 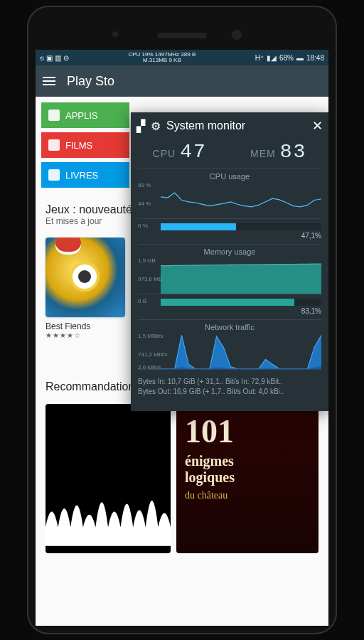 What do you see at coordinates (237, 35) in the screenshot?
I see `phone-camera` at bounding box center [237, 35].